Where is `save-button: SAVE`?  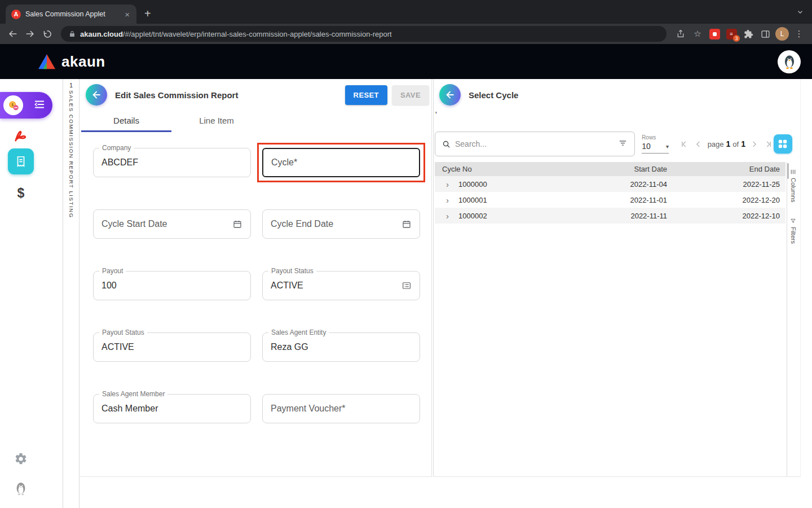 save-button: SAVE is located at coordinates (411, 95).